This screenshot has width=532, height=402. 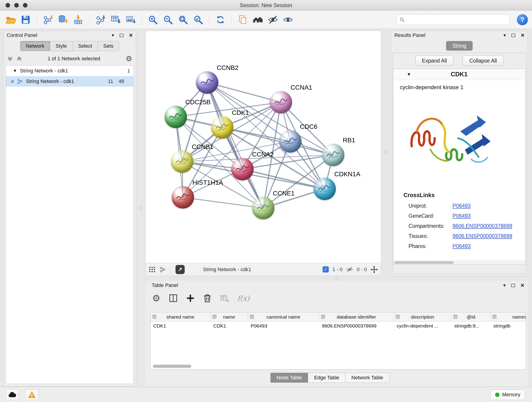 What do you see at coordinates (35, 46) in the screenshot?
I see `tab-network: Network` at bounding box center [35, 46].